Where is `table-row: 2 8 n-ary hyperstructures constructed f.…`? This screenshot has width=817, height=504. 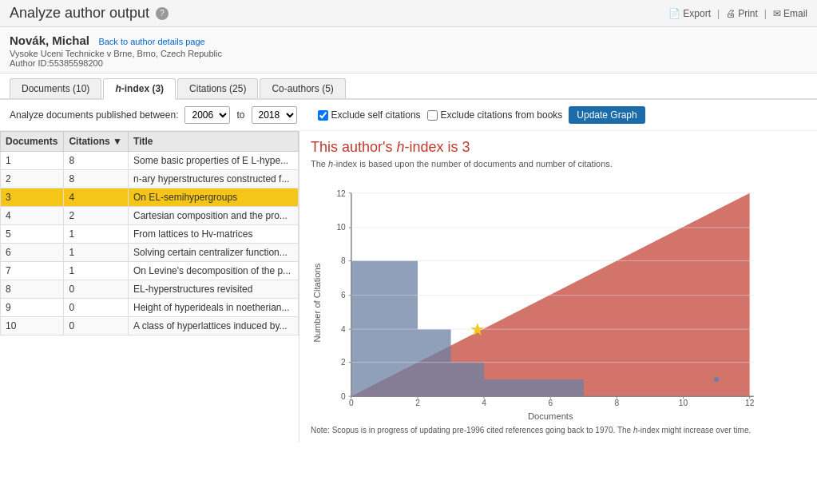 table-row: 2 8 n-ary hyperstructures constructed f.… is located at coordinates (150, 179).